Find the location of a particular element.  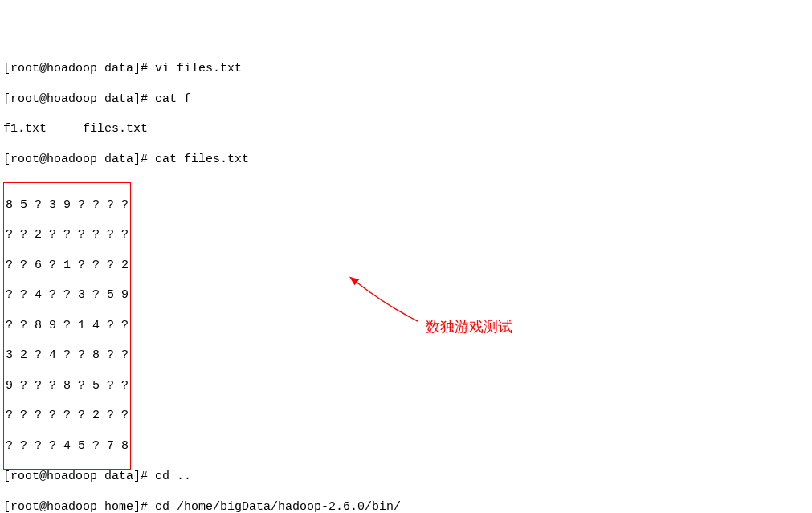

command-text: cd /home/bigData/hadoop-2.6.0/bin/ is located at coordinates (278, 507).